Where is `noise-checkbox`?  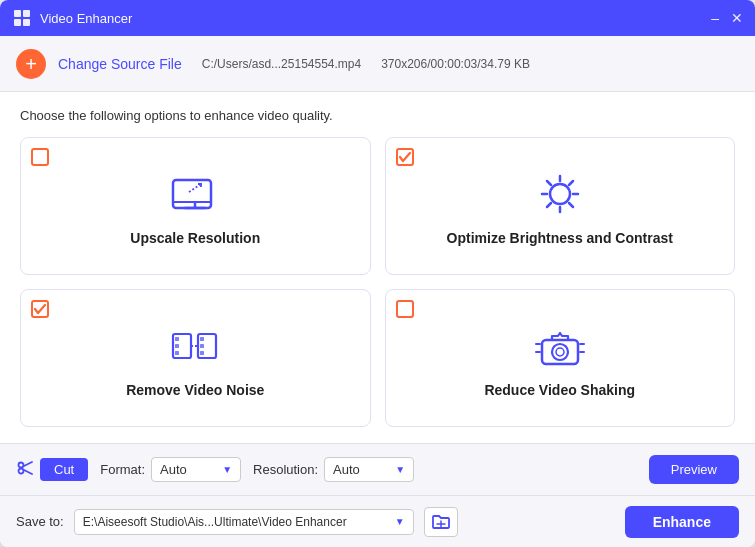 noise-checkbox is located at coordinates (40, 309).